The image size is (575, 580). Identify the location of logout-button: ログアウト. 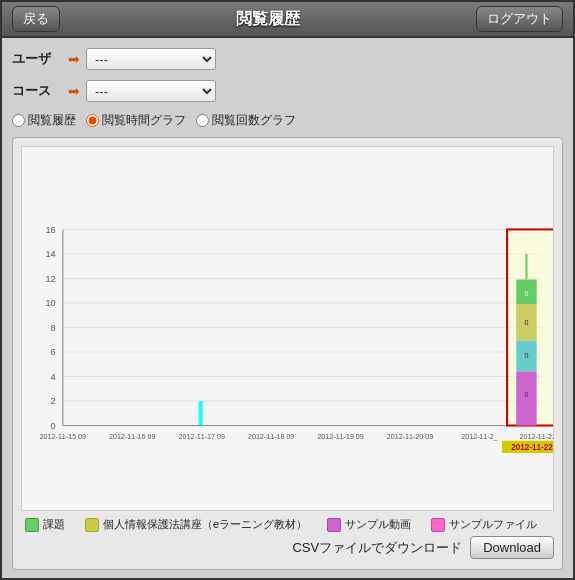
(520, 19).